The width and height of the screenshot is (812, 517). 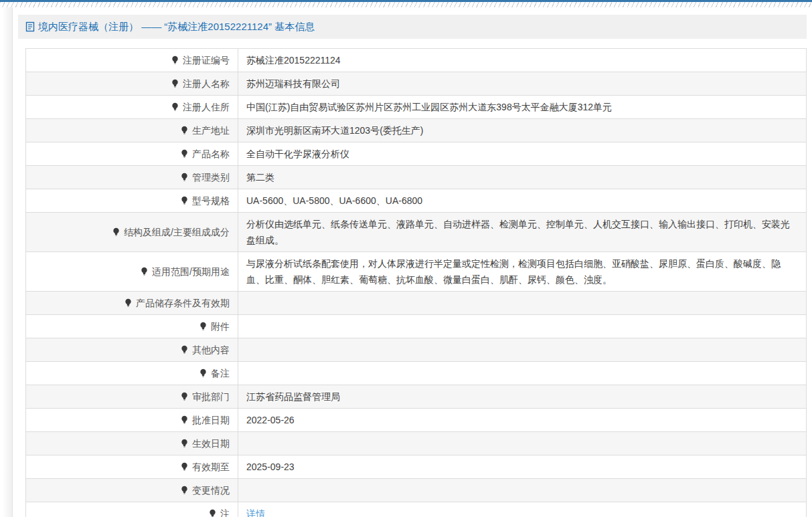 I want to click on row-label-text: 变更情况, so click(x=211, y=490).